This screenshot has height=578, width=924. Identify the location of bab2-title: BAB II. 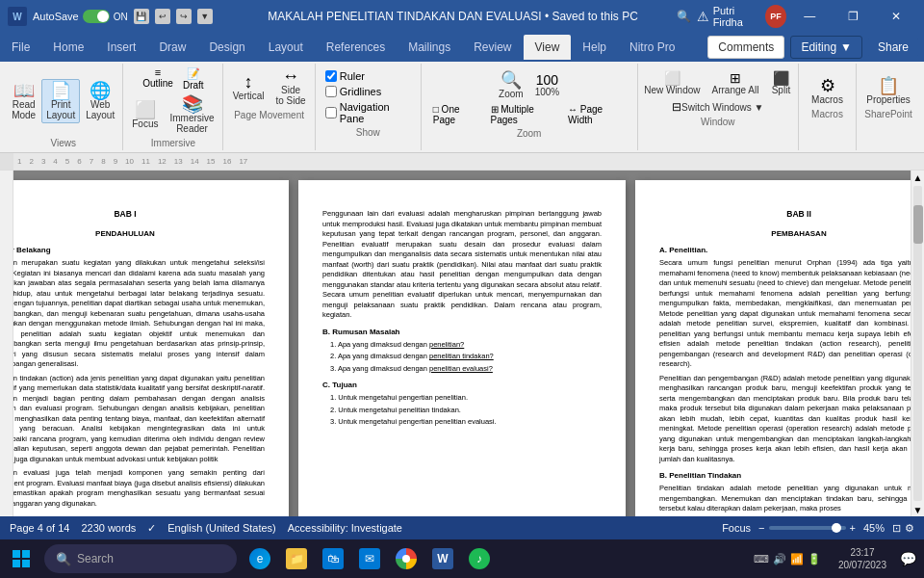
(785, 215).